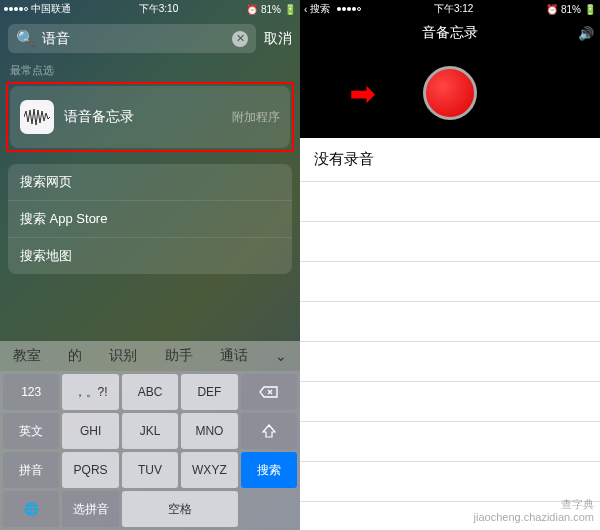  I want to click on search-result: 语音备忘录 附加程序, so click(150, 117).